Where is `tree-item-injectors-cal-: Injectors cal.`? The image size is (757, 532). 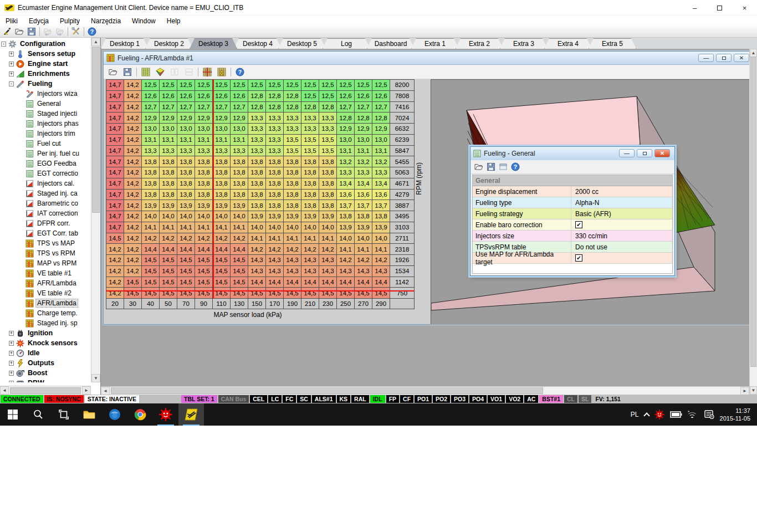
tree-item-injectors-cal-: Injectors cal. is located at coordinates (45, 183).